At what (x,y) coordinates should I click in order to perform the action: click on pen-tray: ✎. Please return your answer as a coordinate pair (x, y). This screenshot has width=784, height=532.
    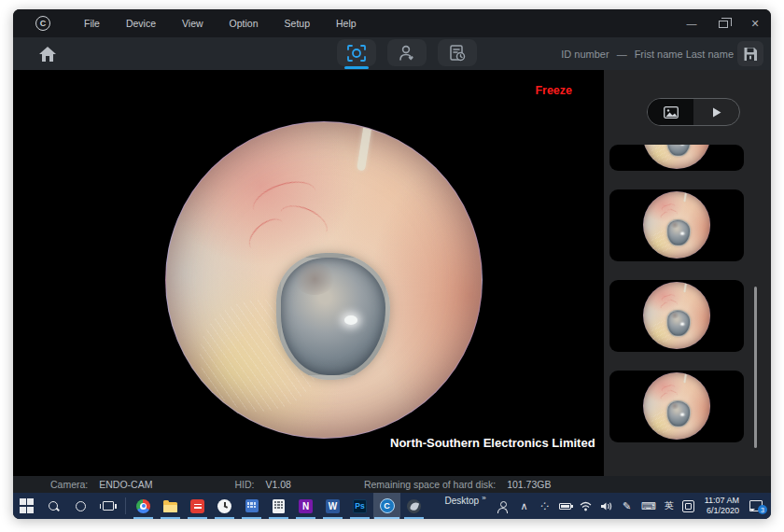
    Looking at the image, I should click on (627, 506).